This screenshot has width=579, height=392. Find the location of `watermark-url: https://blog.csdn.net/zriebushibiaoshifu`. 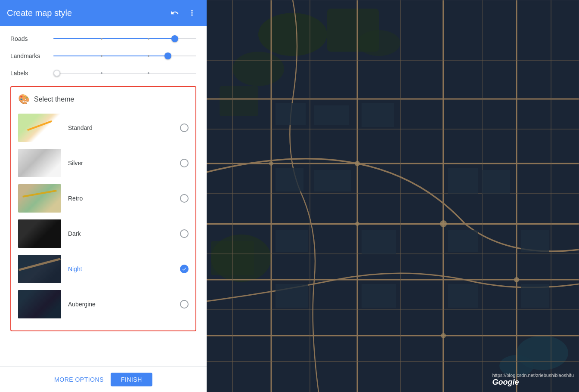

watermark-url: https://blog.csdn.net/zriebushibiaoshifu is located at coordinates (533, 375).